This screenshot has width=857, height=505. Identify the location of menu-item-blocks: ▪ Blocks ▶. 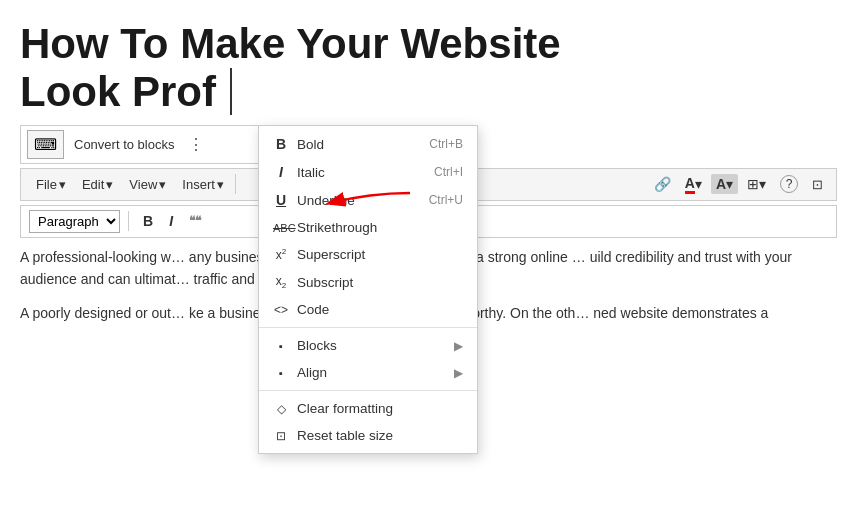
(368, 346).